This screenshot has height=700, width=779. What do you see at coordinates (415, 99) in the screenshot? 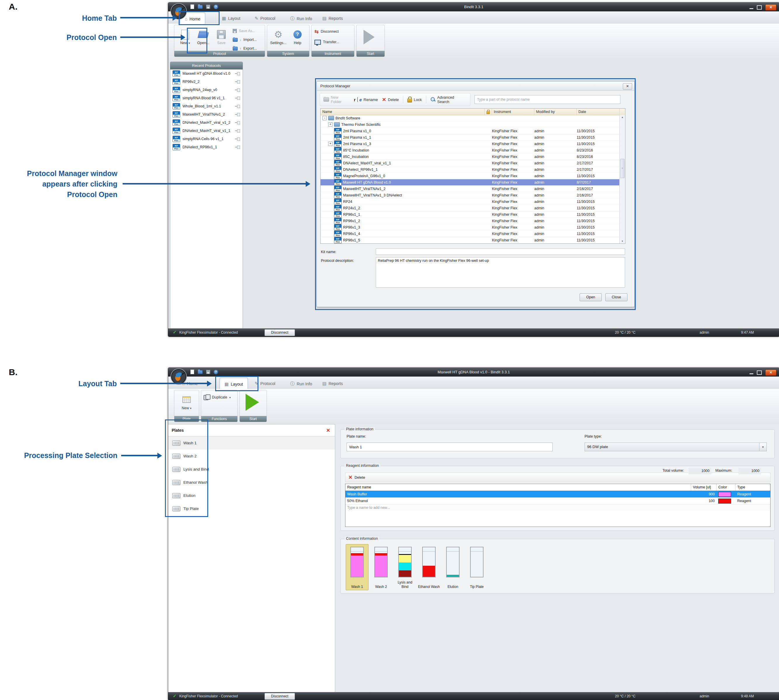
I see `lock-button: Lock` at bounding box center [415, 99].